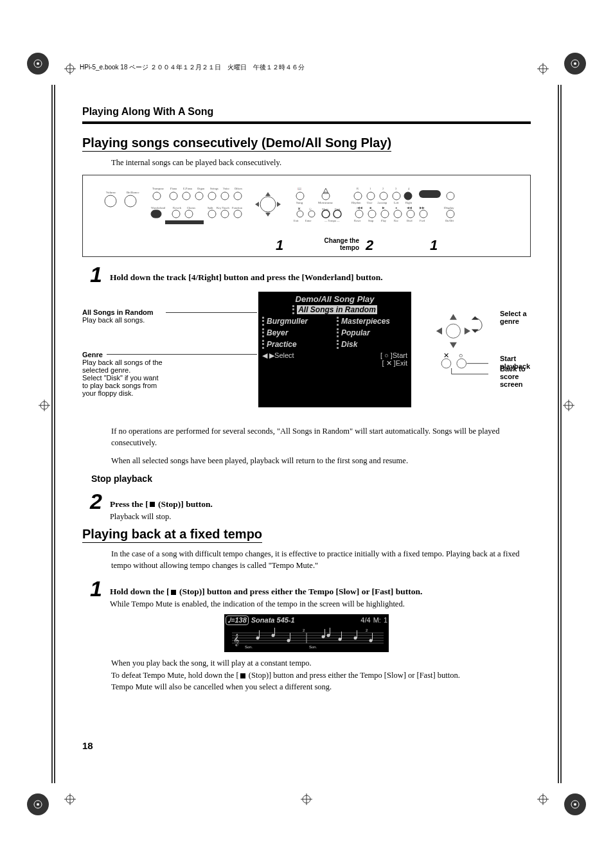 The width and height of the screenshot is (613, 868). What do you see at coordinates (298, 321) in the screenshot?
I see `lcd-item: Burgmuller` at bounding box center [298, 321].